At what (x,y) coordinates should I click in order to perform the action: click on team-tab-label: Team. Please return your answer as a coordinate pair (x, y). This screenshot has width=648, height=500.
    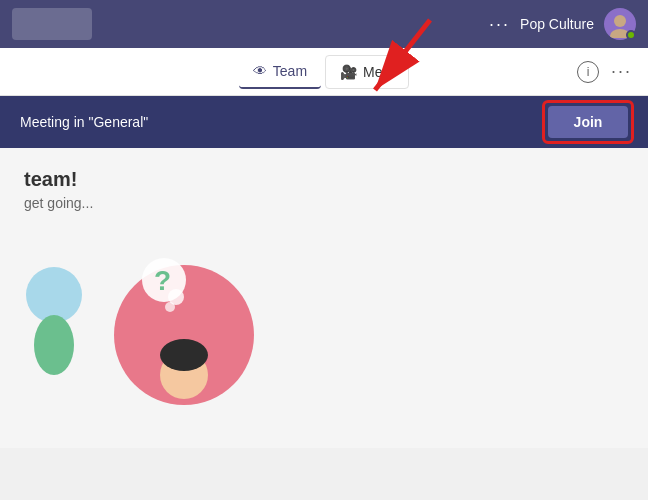
    Looking at the image, I should click on (290, 71).